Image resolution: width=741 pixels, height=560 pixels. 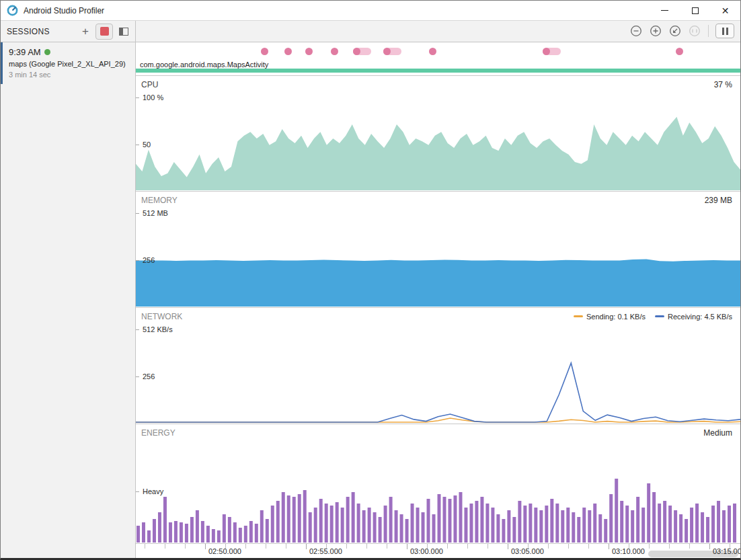 What do you see at coordinates (153, 491) in the screenshot?
I see `energy-ytick-label: Heavy` at bounding box center [153, 491].